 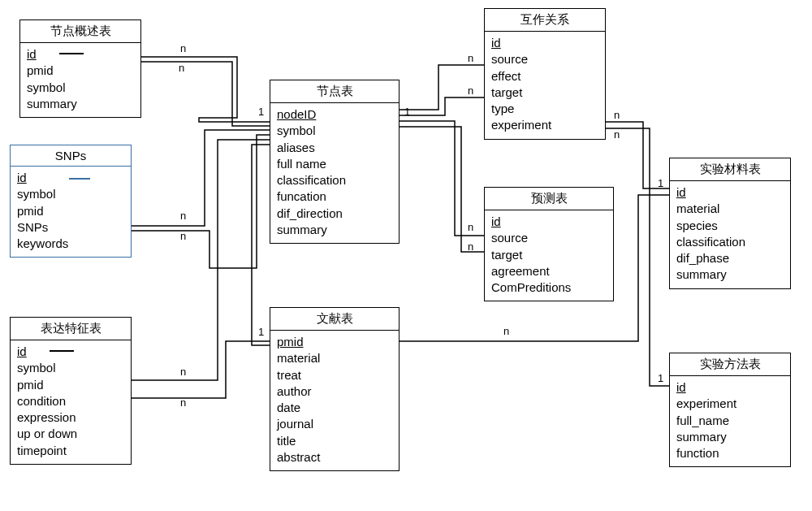 I want to click on table-body: id symbol pmid SNPs keywords, so click(x=71, y=211).